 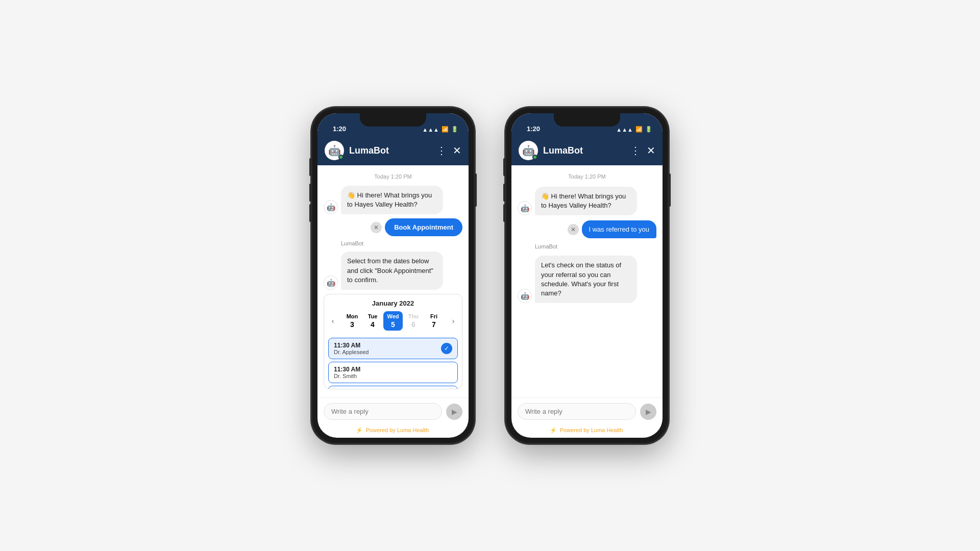 I want to click on cal-month: January 2022, so click(x=393, y=303).